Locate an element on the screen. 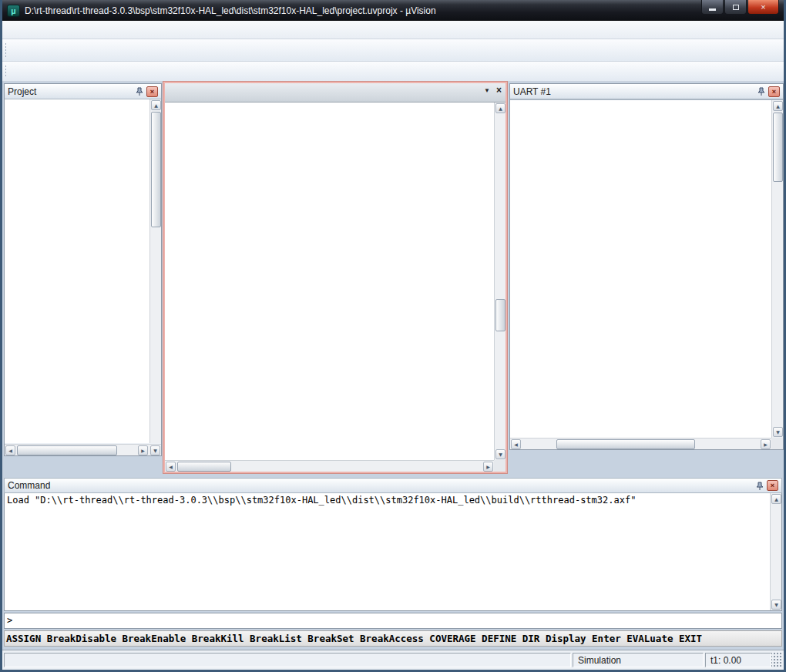 This screenshot has height=672, width=786. uvision-logo-icon: µ is located at coordinates (14, 11).